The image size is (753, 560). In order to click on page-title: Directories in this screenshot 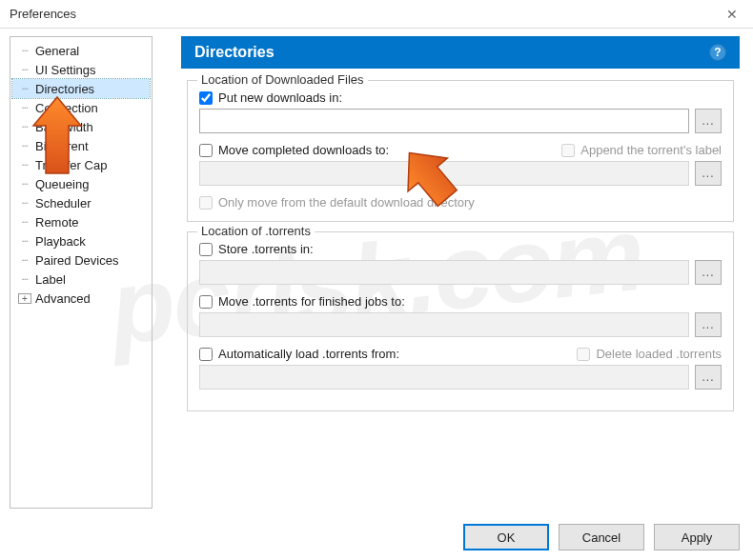, I will do `click(234, 52)`.